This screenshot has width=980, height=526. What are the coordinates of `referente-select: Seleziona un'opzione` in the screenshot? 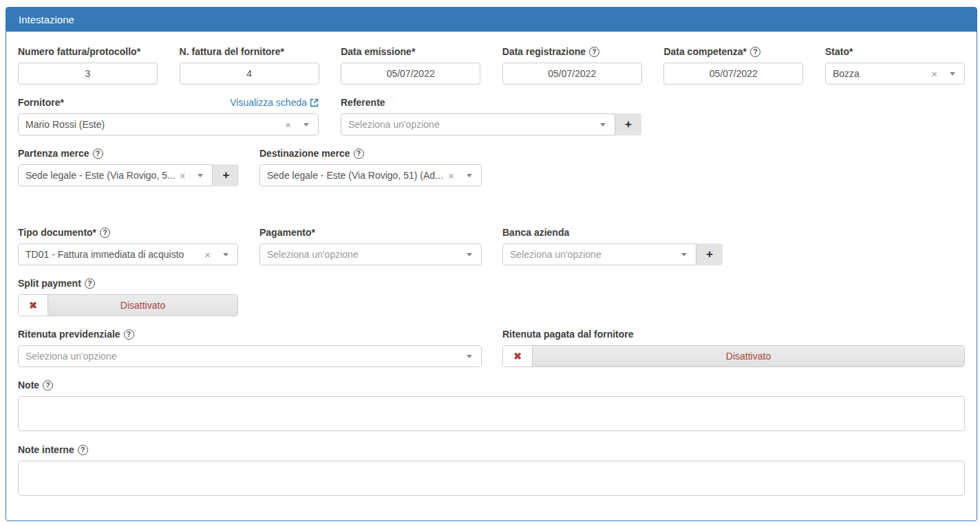 It's located at (478, 124).